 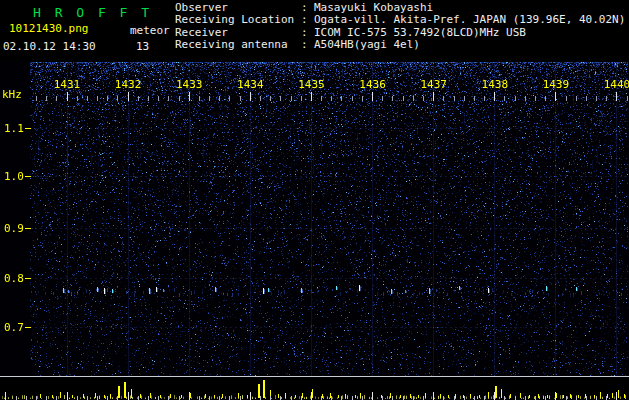 I want to click on app-title: H R O F F T, so click(x=92, y=12).